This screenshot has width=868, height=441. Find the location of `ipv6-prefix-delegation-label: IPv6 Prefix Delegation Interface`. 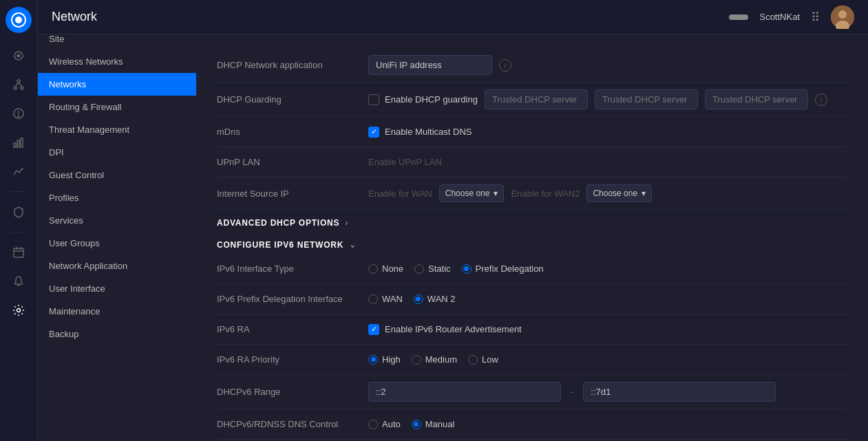

ipv6-prefix-delegation-label: IPv6 Prefix Delegation Interface is located at coordinates (293, 299).